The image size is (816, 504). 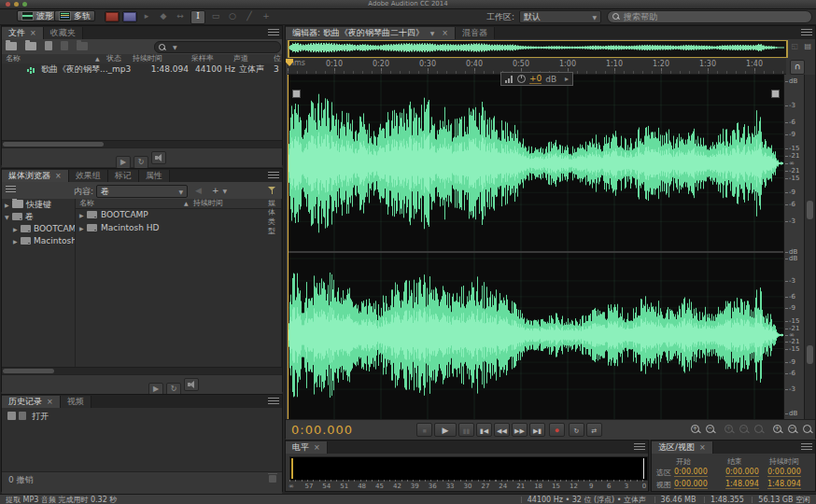 What do you see at coordinates (266, 17) in the screenshot?
I see `spot-healing-brush-tool-icon: +` at bounding box center [266, 17].